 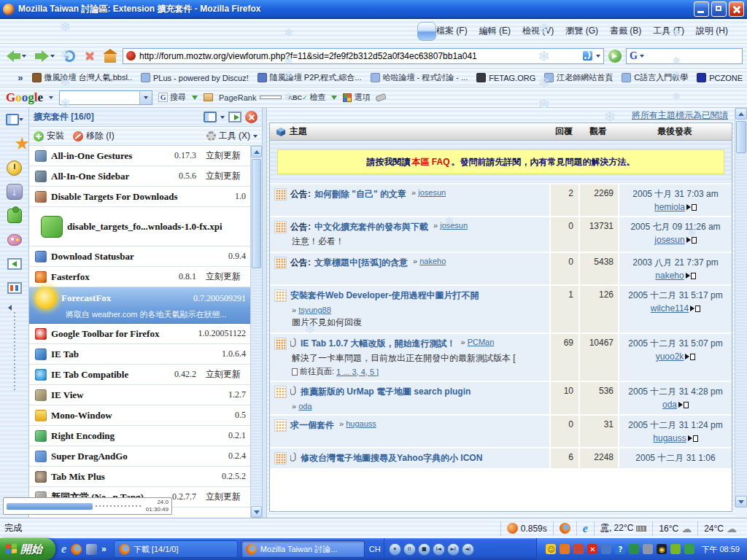 I want to click on bookmark-item: 隨風論壇 P2P,程式,綜合..., so click(x=309, y=77).